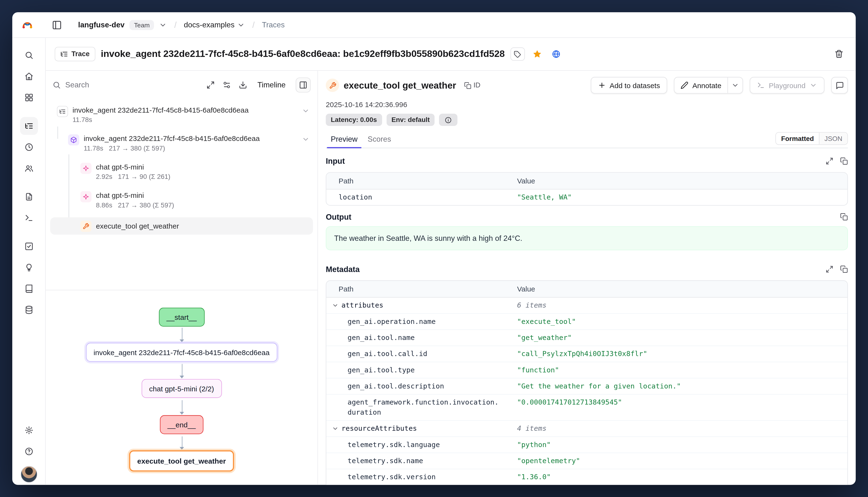 The width and height of the screenshot is (868, 497). What do you see at coordinates (209, 25) in the screenshot?
I see `project-name: docs-examples` at bounding box center [209, 25].